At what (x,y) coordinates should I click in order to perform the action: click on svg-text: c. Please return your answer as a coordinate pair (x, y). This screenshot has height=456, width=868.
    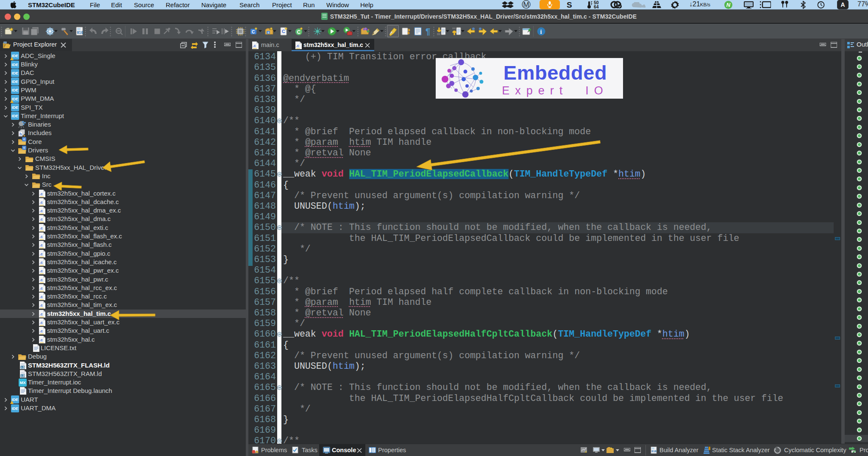
    Looking at the image, I should click on (269, 32).